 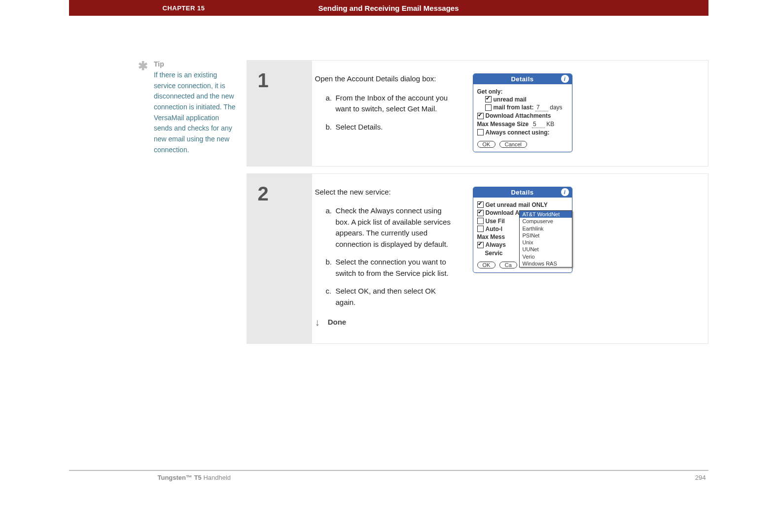 What do you see at coordinates (388, 8) in the screenshot?
I see `page-title: Sending and Receiving Email Messages` at bounding box center [388, 8].